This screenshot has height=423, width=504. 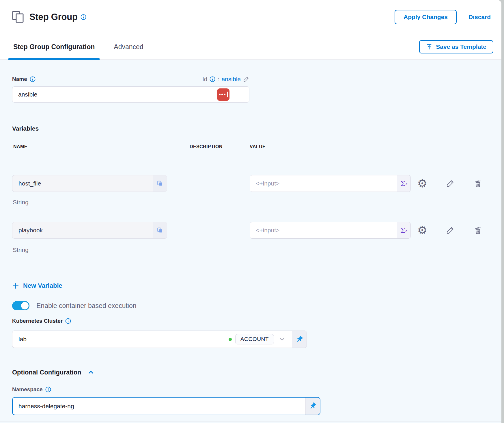 What do you see at coordinates (118, 94) in the screenshot?
I see `name-input` at bounding box center [118, 94].